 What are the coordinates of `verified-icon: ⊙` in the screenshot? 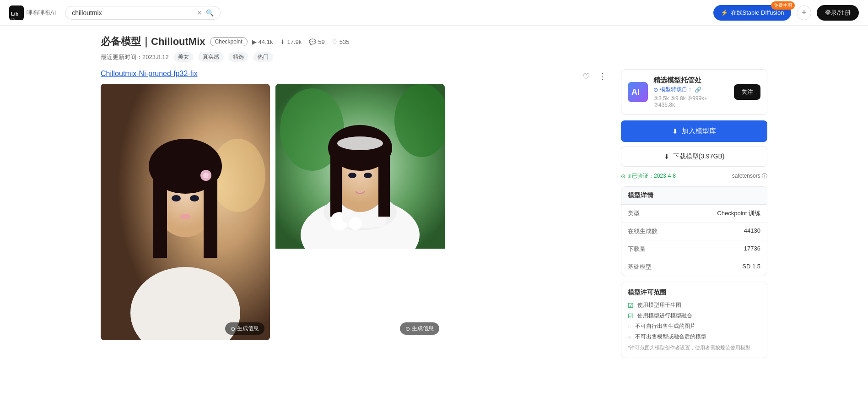 It's located at (656, 90).